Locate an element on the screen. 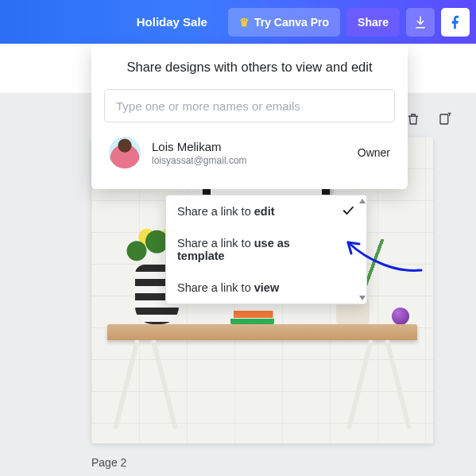 This screenshot has width=476, height=476. share-button-label: Share is located at coordinates (373, 22).